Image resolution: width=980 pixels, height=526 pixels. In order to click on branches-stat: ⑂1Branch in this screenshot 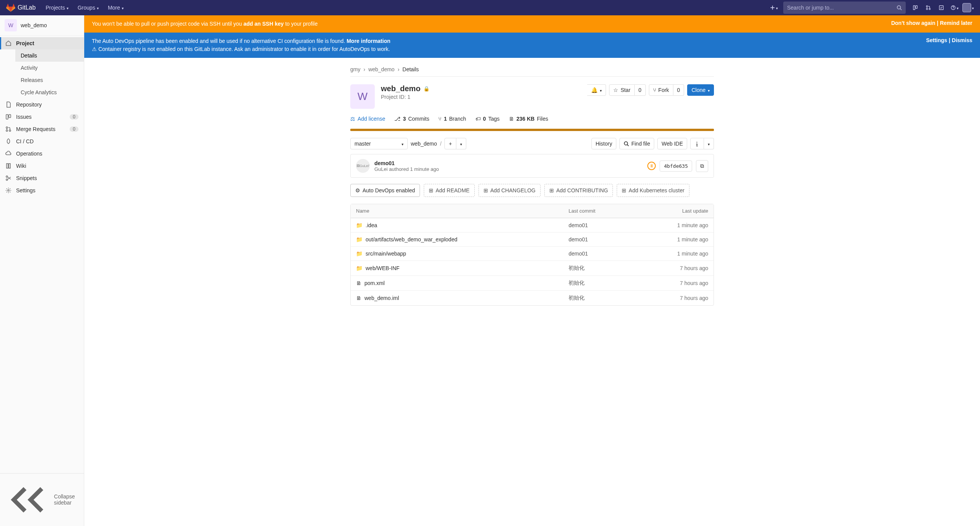, I will do `click(452, 119)`.